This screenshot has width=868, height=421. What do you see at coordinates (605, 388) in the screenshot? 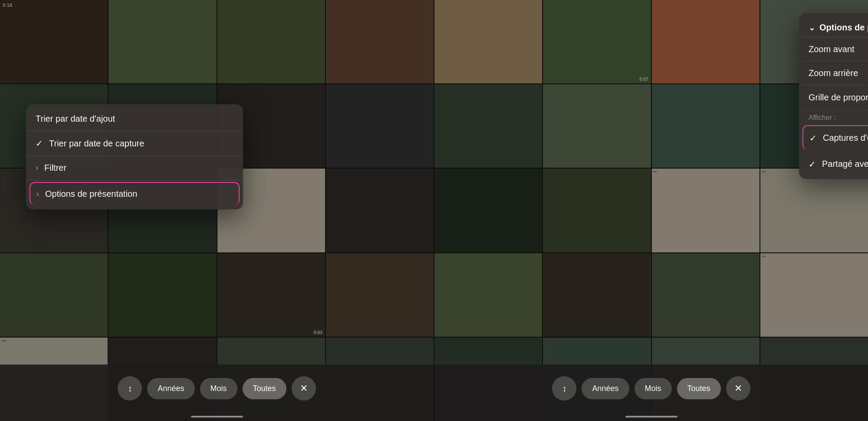
I see `years-label-right: Années` at bounding box center [605, 388].